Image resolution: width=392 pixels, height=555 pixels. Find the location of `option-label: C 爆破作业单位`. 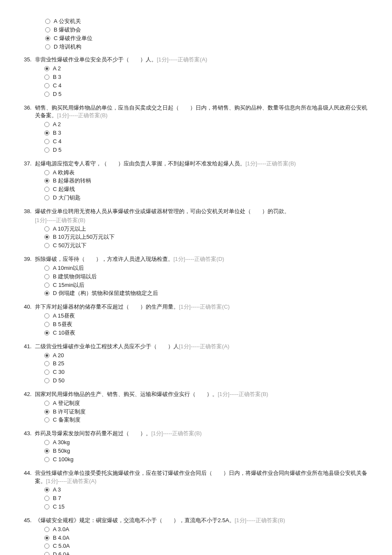

option-label: C 爆破作业单位 is located at coordinates (73, 38).